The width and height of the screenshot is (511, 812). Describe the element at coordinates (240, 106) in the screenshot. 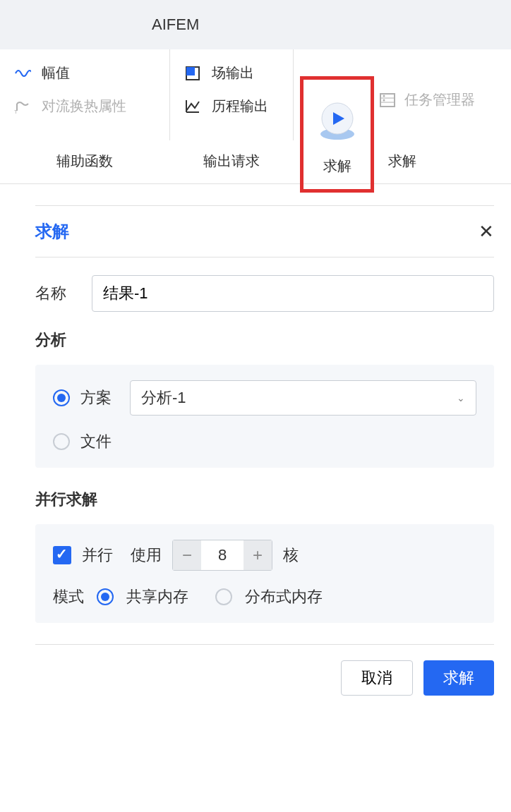

I see `ribbon-history-output-label: 历程输出` at that location.